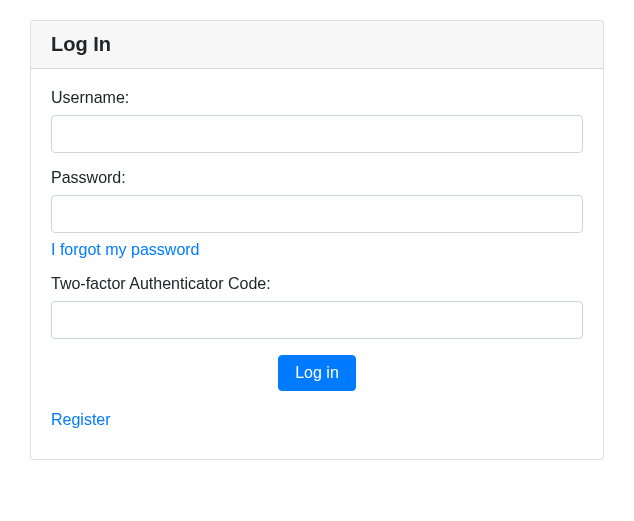 This screenshot has height=521, width=634. Describe the element at coordinates (317, 420) in the screenshot. I see `register-wrap: Register` at that location.